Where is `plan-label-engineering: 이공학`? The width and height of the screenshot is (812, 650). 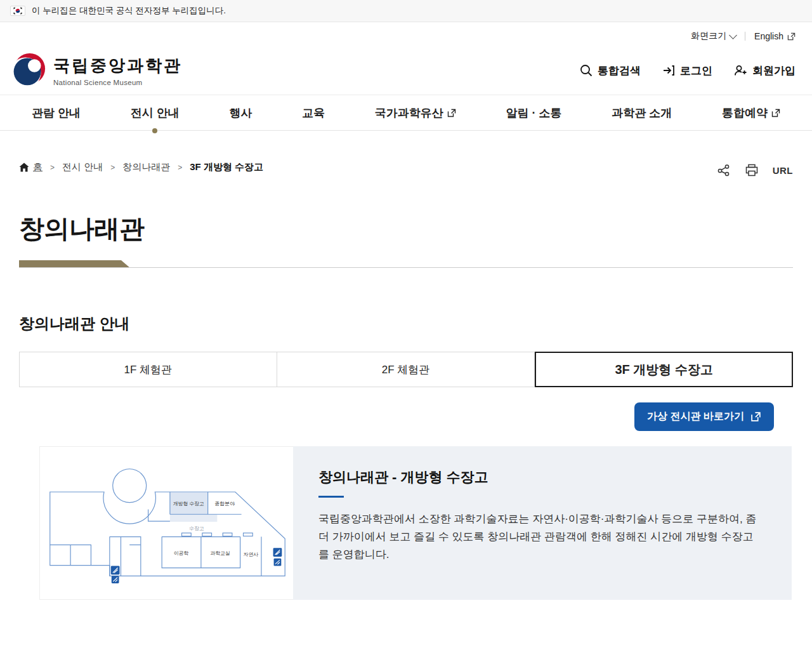
plan-label-engineering: 이공학 is located at coordinates (181, 554).